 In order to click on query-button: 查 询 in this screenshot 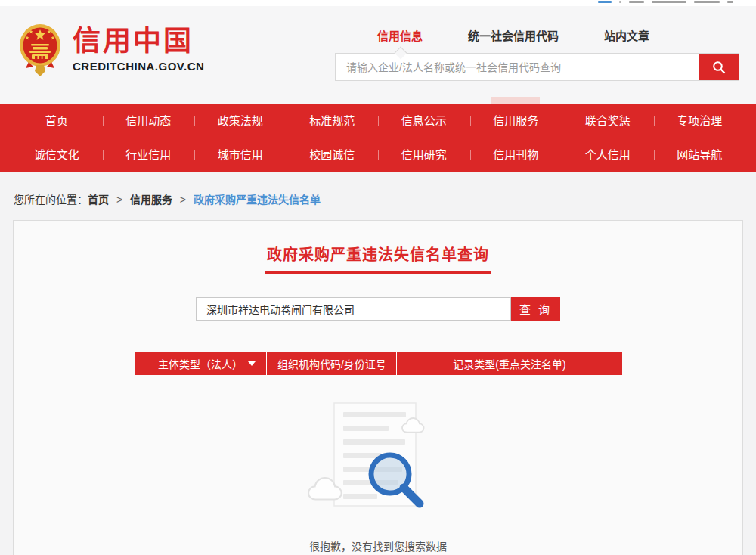, I will do `click(535, 309)`.